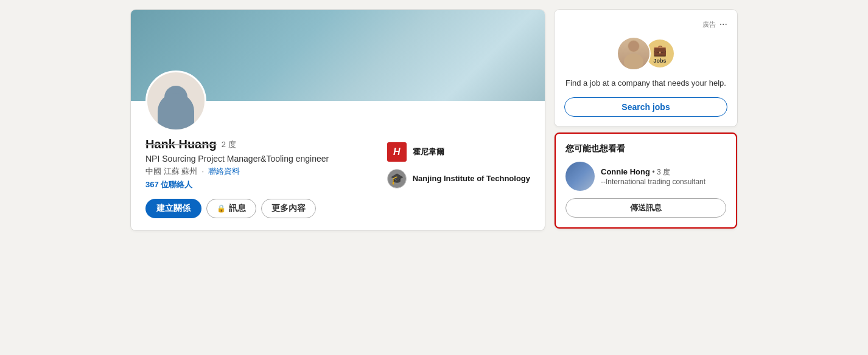 Image resolution: width=868 pixels, height=355 pixels. I want to click on avatar-wrapper, so click(176, 101).